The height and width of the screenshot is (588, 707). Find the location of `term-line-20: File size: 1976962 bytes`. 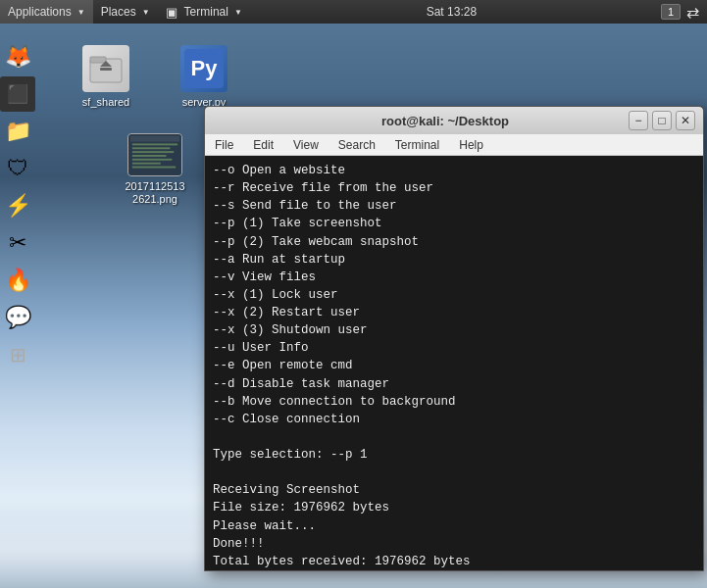

term-line-20: File size: 1976962 bytes is located at coordinates (454, 508).